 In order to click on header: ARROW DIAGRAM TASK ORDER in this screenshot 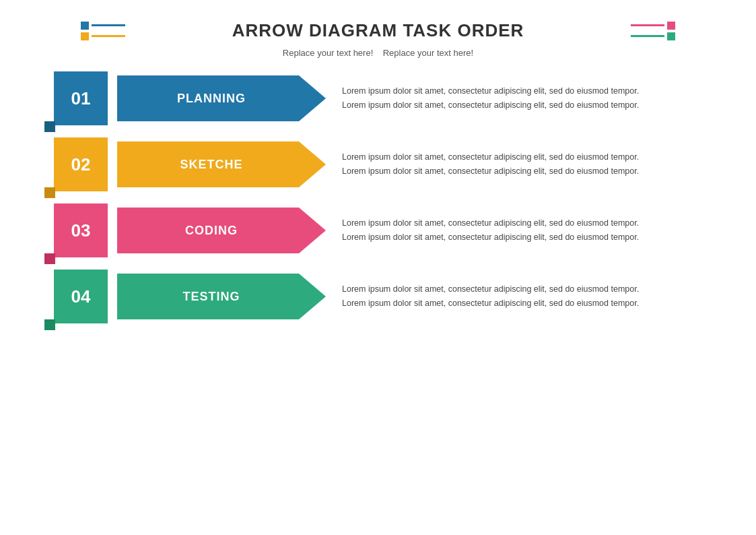, I will do `click(378, 31)`.